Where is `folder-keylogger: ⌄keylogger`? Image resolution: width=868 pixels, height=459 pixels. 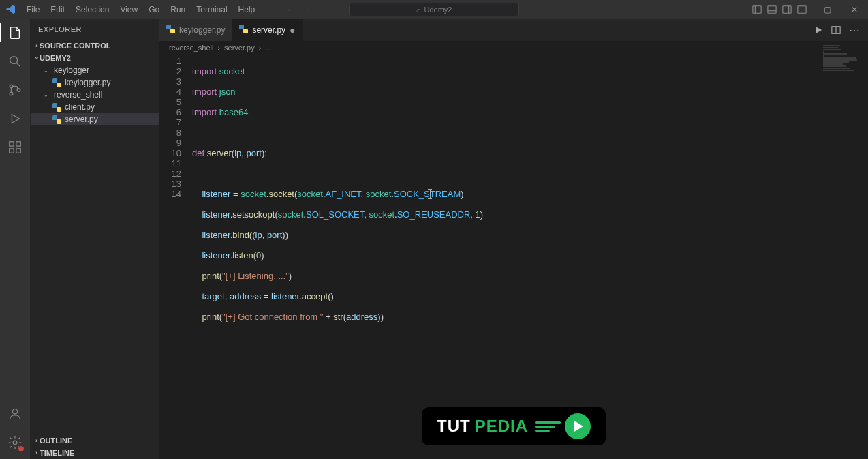
folder-keylogger: ⌄keylogger is located at coordinates (95, 70).